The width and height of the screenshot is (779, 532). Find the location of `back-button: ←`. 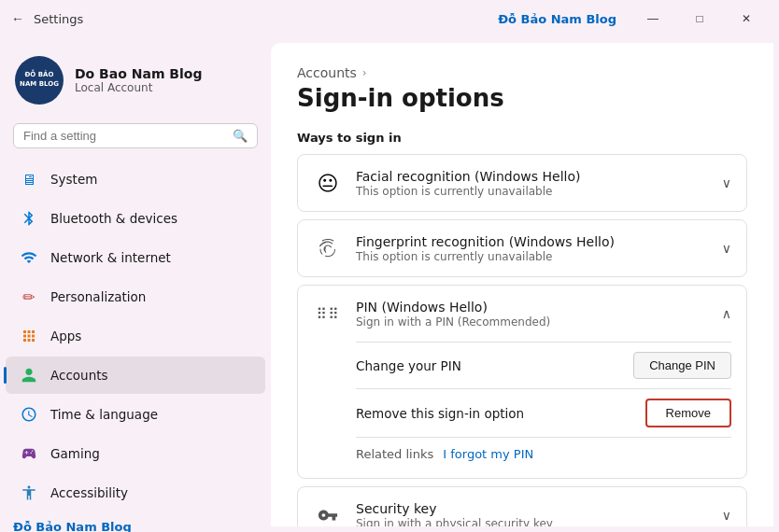

back-button: ← is located at coordinates (18, 19).